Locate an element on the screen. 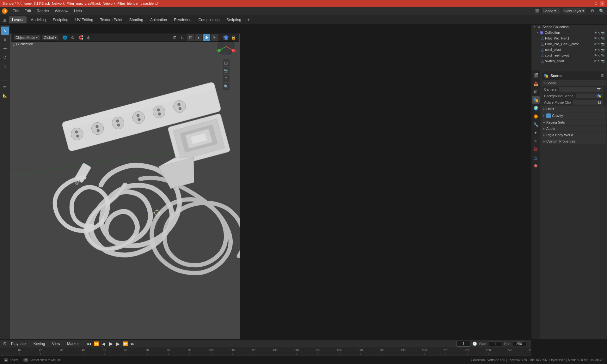 The image size is (607, 364). props-menu-icon: ☰ is located at coordinates (602, 76).